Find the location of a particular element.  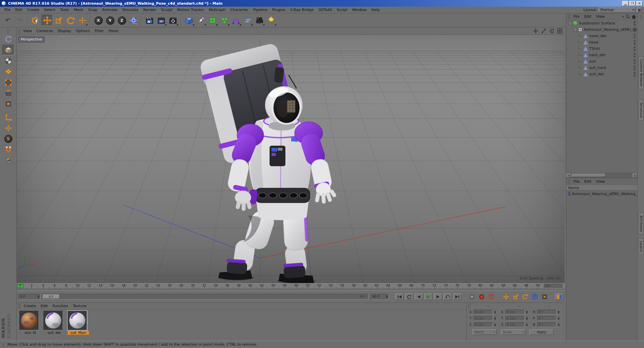

materials-menu-item-edit: Edit is located at coordinates (44, 306).